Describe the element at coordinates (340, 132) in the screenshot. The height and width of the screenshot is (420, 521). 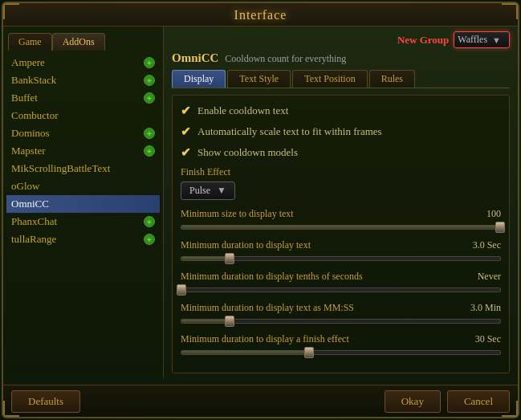
I see `checkbox-row: ✔Automatically scale text to fit within …` at that location.